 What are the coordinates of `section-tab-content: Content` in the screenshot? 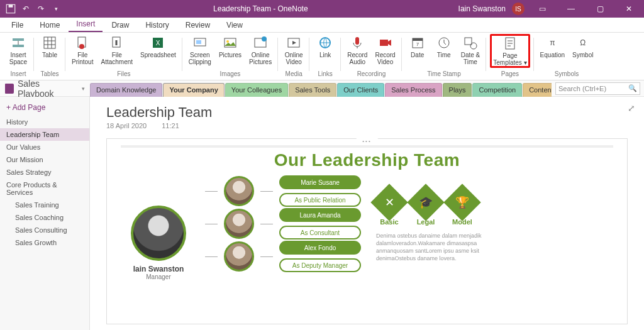 It's located at (537, 90).